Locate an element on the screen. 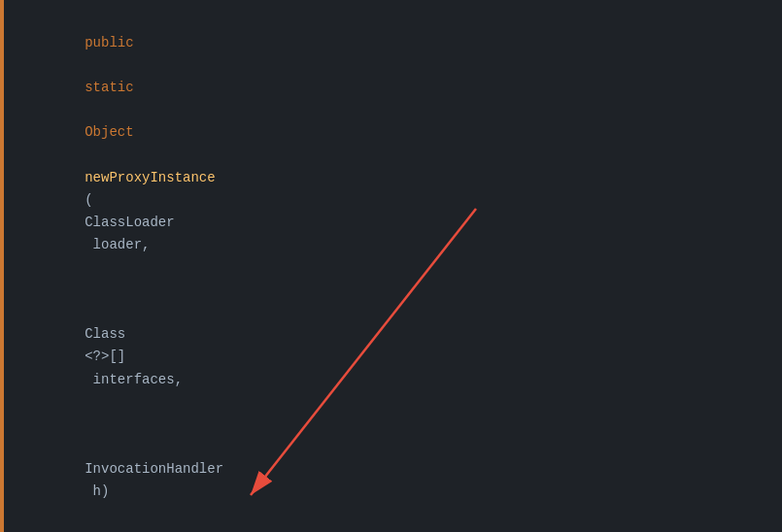  code-line-4: throws IllegalArgumentException is located at coordinates (391, 528).